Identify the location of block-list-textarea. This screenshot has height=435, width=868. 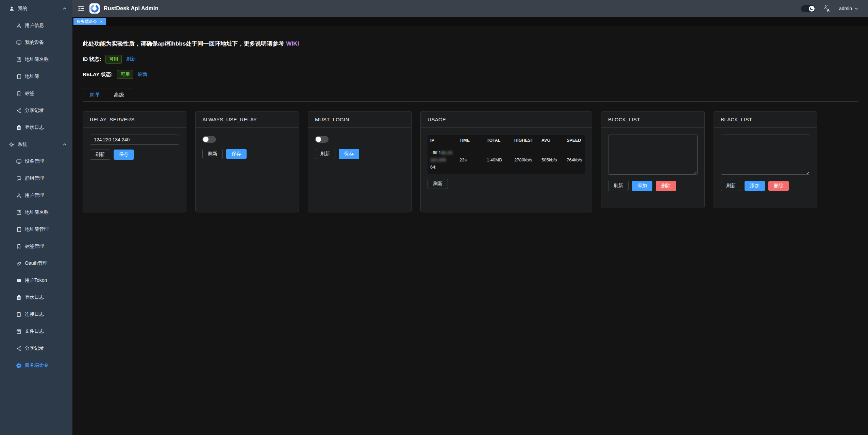
(653, 155).